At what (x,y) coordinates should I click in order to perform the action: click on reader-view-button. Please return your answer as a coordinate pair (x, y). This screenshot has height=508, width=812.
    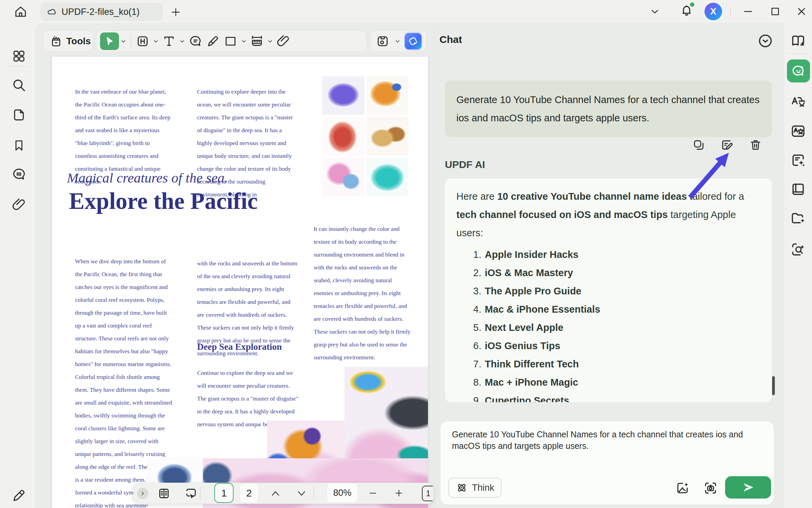
    Looking at the image, I should click on (164, 493).